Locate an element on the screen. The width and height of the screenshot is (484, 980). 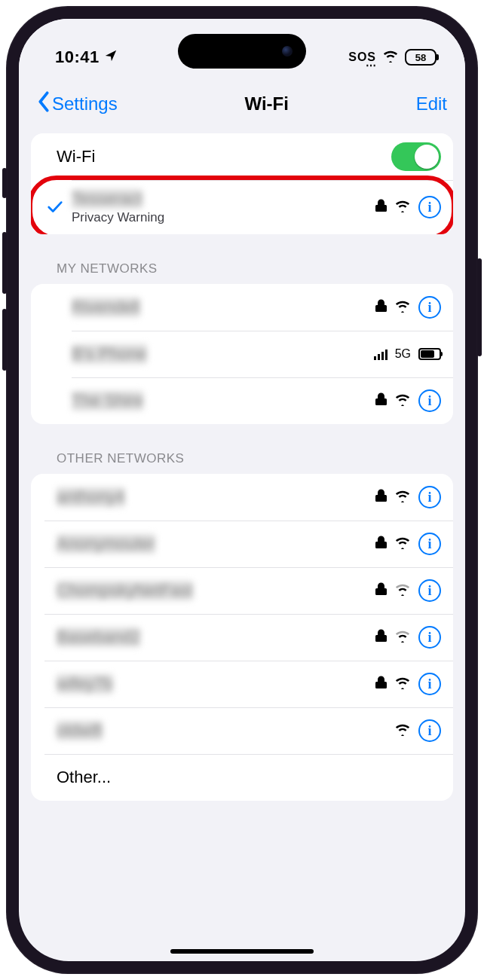
connected-network-row: Tesseract Privacy Warning i is located at coordinates (242, 207).